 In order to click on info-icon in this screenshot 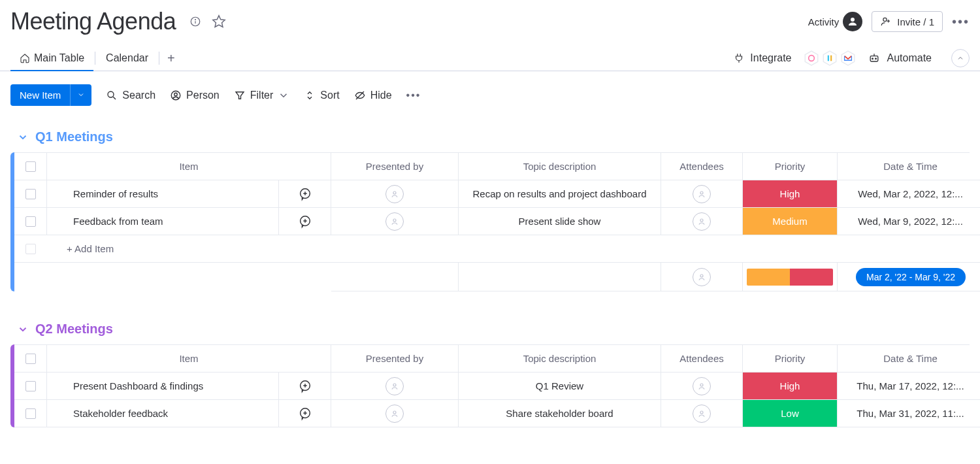, I will do `click(195, 22)`.